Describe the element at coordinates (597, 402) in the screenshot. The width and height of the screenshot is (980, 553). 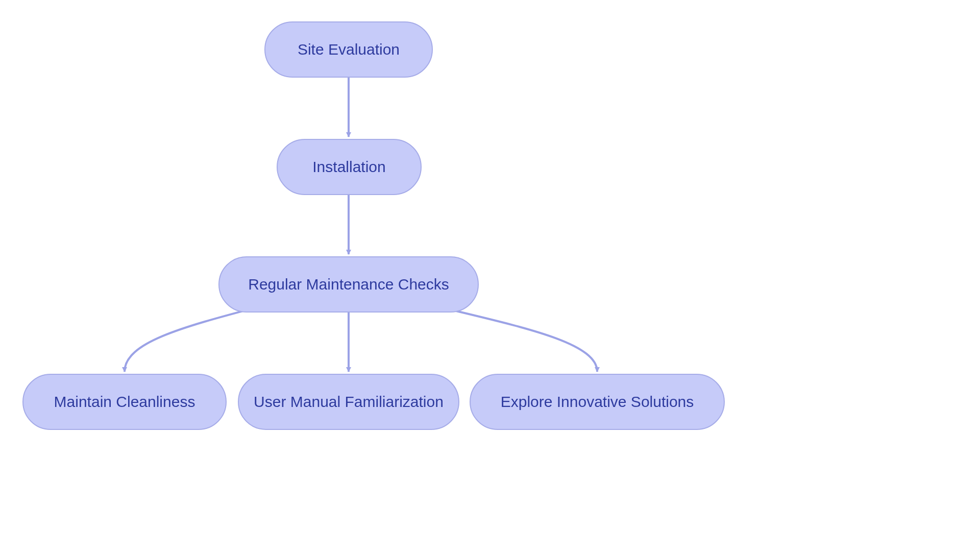
I see `node-label: Explore Innovative Solutions` at that location.